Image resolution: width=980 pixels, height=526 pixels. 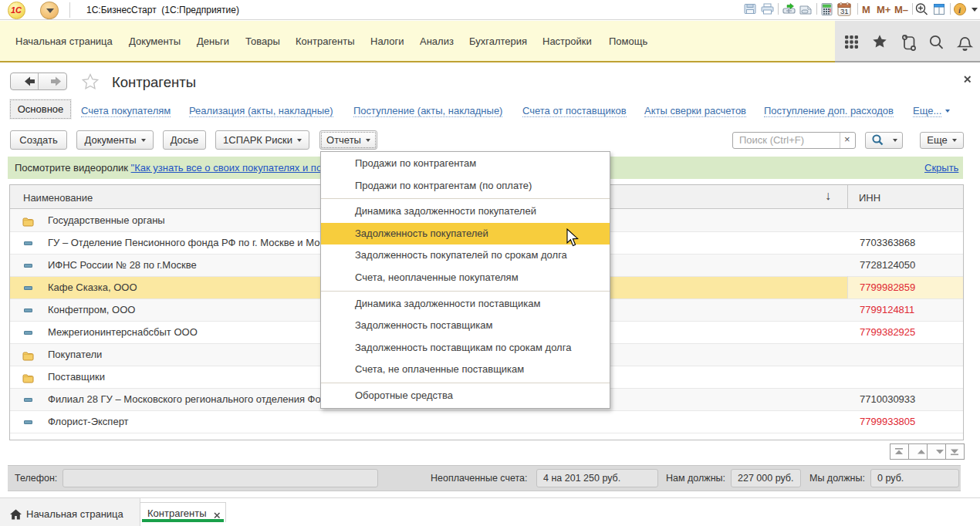 I want to click on svg-text: 31, so click(x=844, y=11).